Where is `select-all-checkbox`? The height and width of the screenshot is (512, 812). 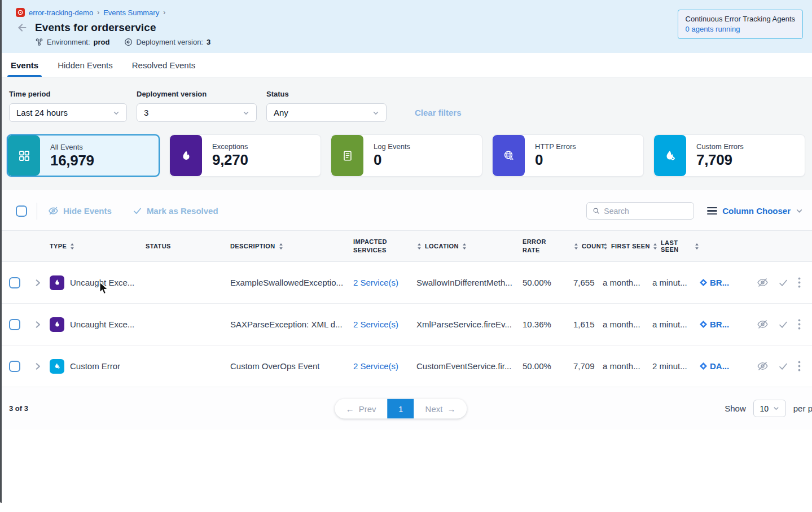 select-all-checkbox is located at coordinates (21, 211).